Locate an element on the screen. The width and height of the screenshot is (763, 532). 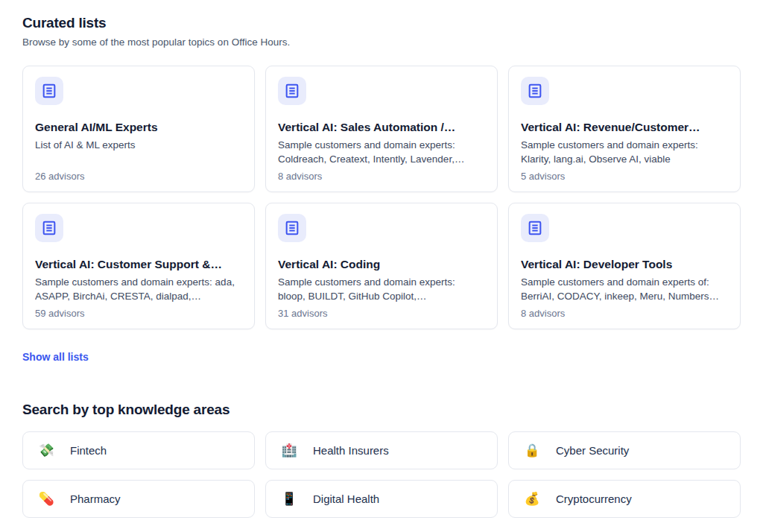
card-title: Vertical AI: Revenue/Customer… is located at coordinates (624, 127).